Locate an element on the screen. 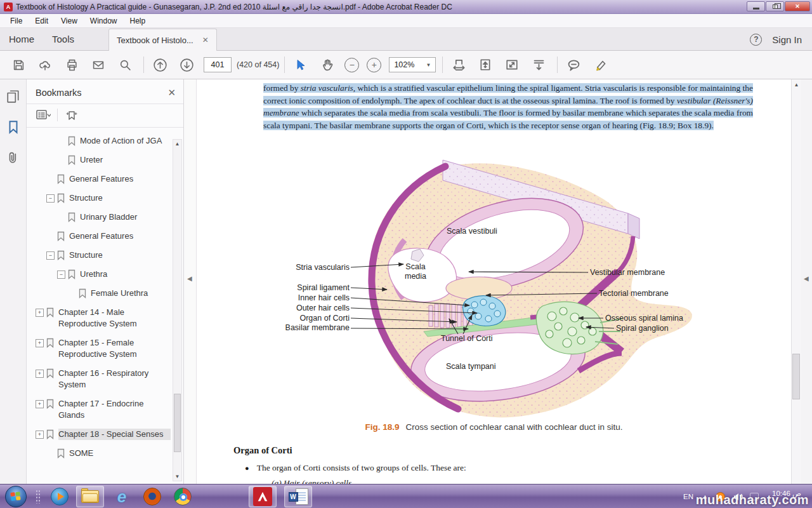 This screenshot has height=508, width=812. bookmark-item: +Chapter 17 - Endocrine Glands is located at coordinates (100, 410).